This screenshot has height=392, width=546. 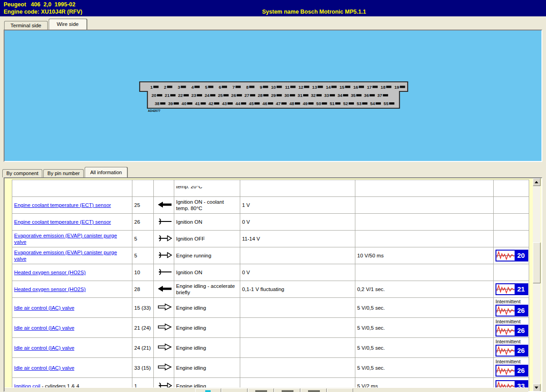 What do you see at coordinates (537, 387) in the screenshot?
I see `scroll-down-button` at bounding box center [537, 387].